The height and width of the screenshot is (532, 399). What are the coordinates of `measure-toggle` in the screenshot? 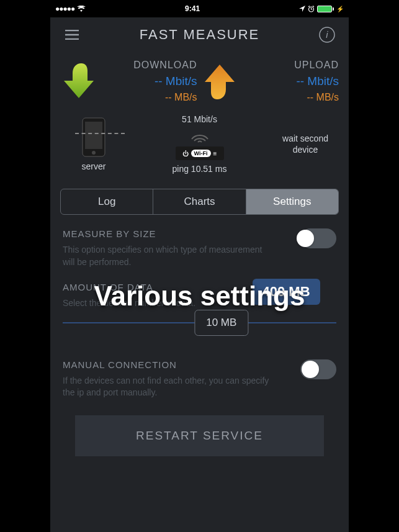 It's located at (318, 238).